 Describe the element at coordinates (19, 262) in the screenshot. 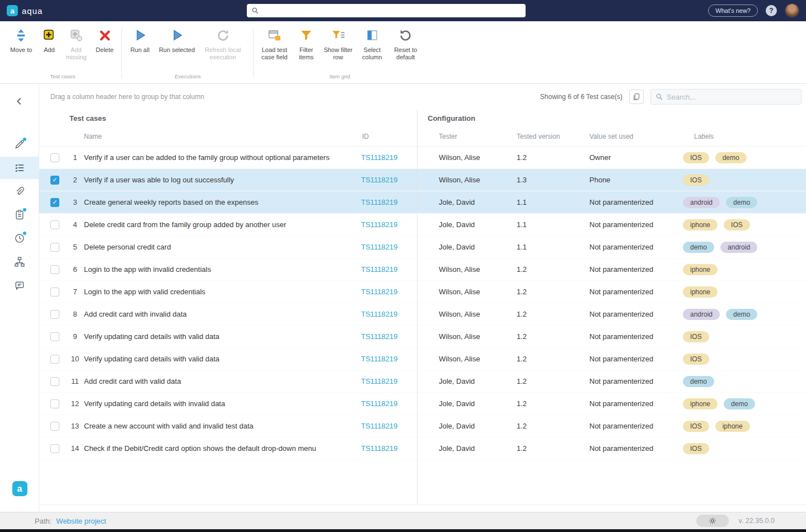

I see `sidebar-item-hierarchy` at that location.